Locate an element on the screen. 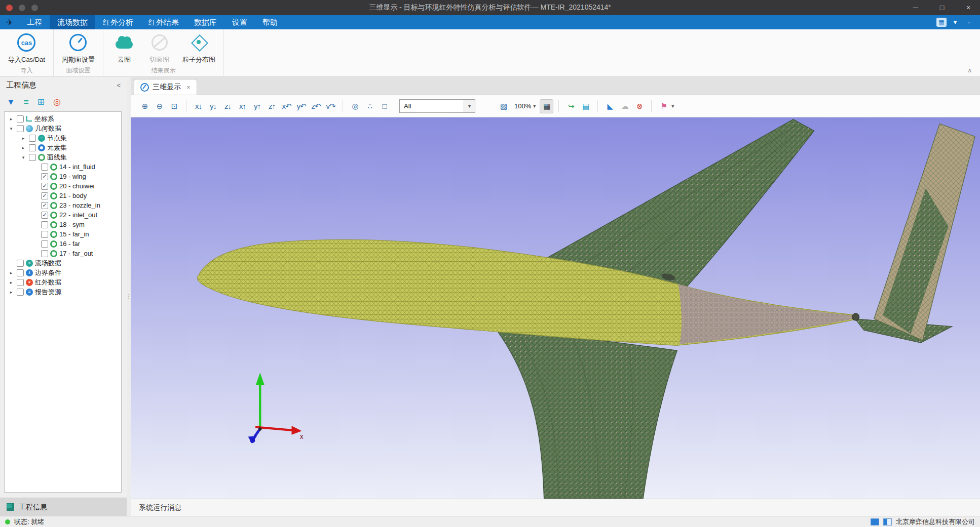 This screenshot has height=527, width=980. tree-row: 23 - nozzle_in is located at coordinates (63, 206).